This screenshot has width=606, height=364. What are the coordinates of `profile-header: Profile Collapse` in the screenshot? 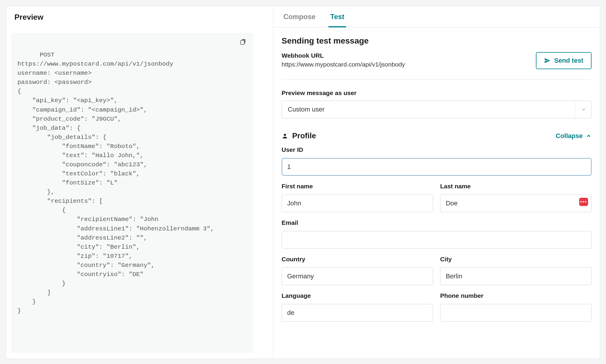 It's located at (437, 136).